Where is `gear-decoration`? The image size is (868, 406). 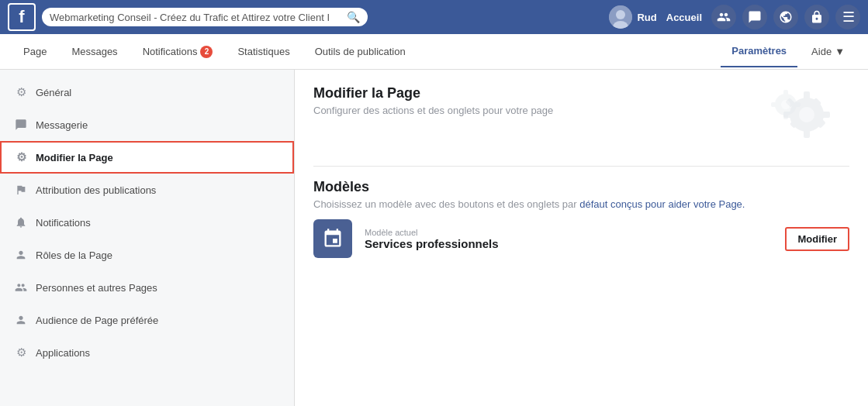
gear-decoration is located at coordinates (803, 116).